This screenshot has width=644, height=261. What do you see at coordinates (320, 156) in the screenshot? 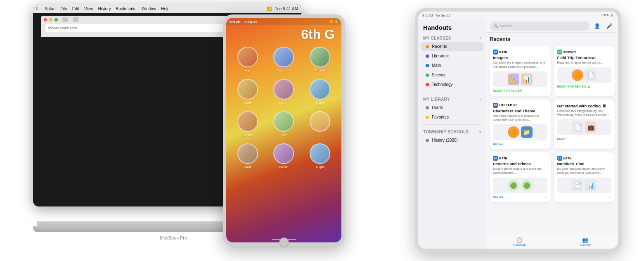
I see `student-avatar-night: Night` at bounding box center [320, 156].